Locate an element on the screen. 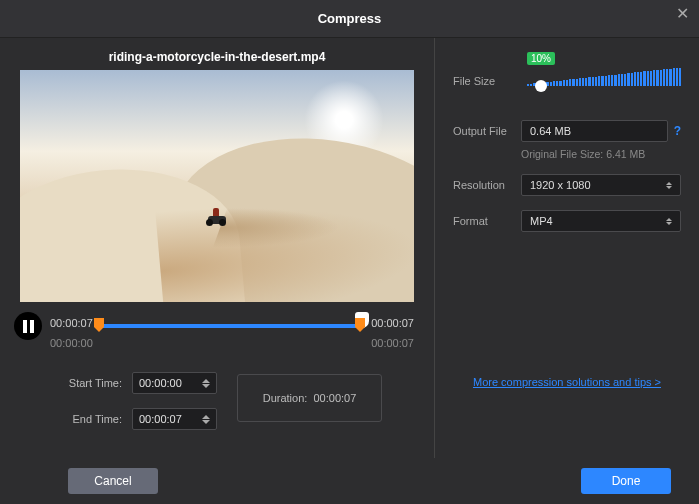 The image size is (699, 504). timeline: 00:00:07 00:00:07 00:00:00 00:00:07 is located at coordinates (217, 332).